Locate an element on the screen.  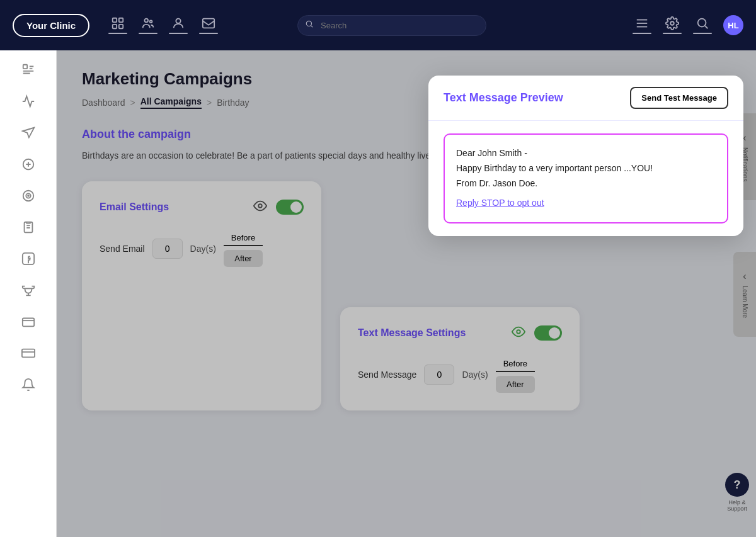
message-line1: Dear John Smith - is located at coordinates (586, 154).